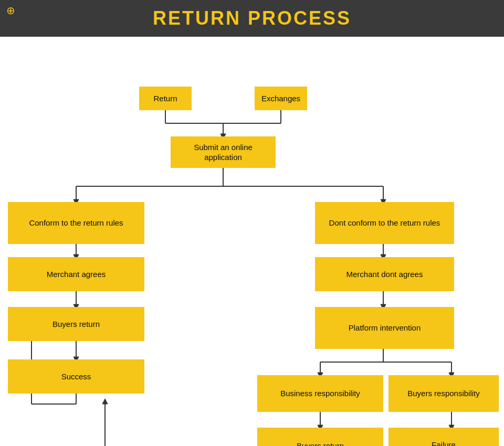  Describe the element at coordinates (384, 274) in the screenshot. I see `merchant-dont-box: Merchant dont agrees` at that location.